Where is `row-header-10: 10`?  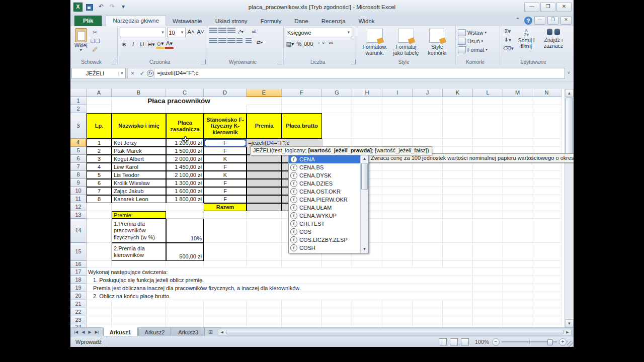
row-header-10: 10 is located at coordinates (78, 191).